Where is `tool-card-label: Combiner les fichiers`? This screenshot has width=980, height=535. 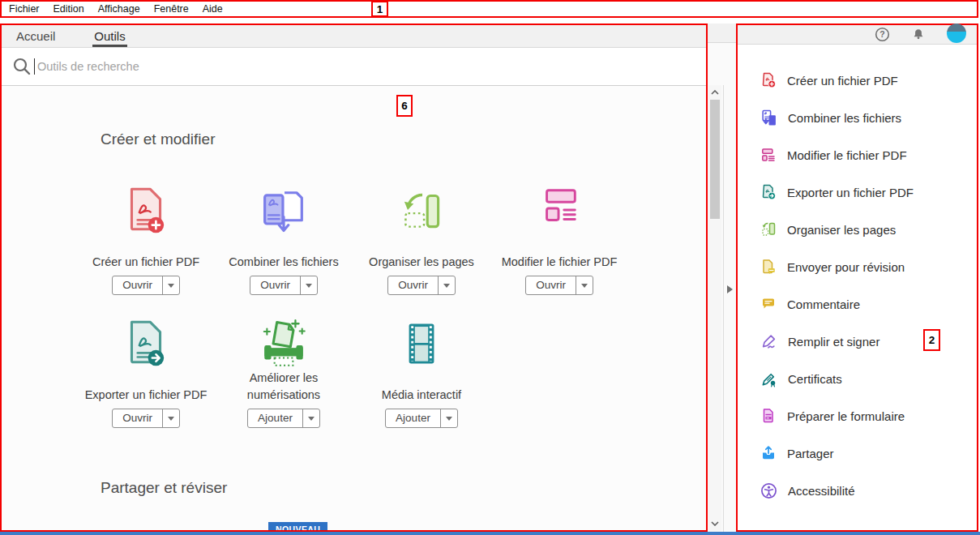 tool-card-label: Combiner les fichiers is located at coordinates (284, 254).